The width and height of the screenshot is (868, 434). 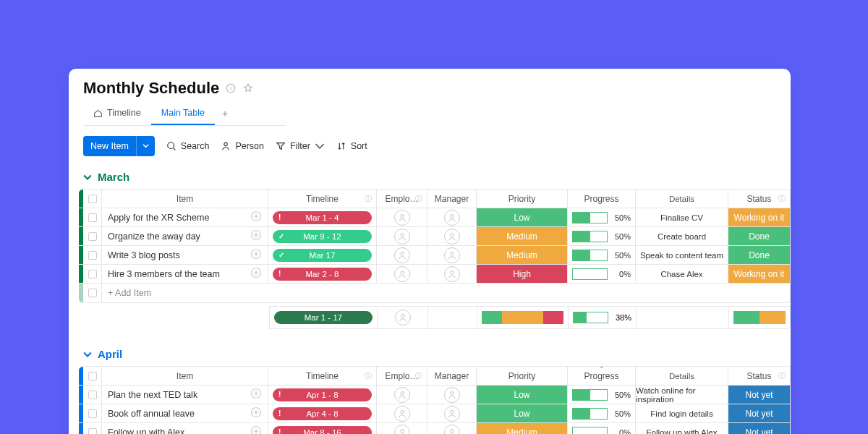 What do you see at coordinates (522, 273) in the screenshot?
I see `priority-cell: High` at bounding box center [522, 273].